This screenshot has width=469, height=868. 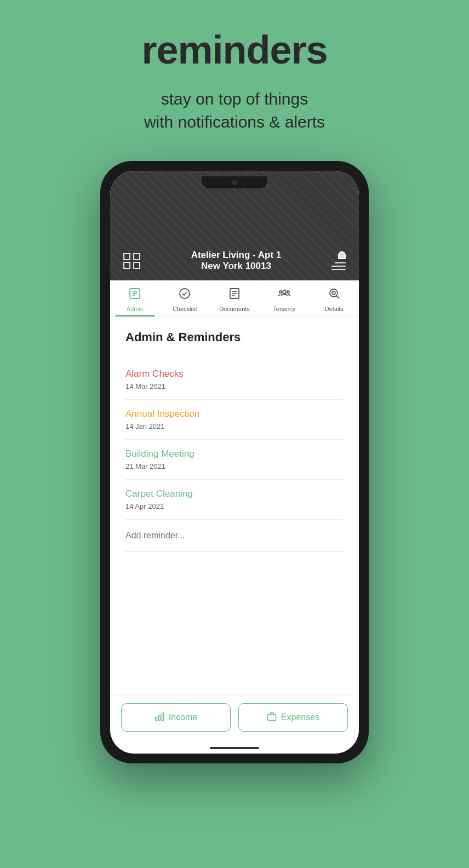 What do you see at coordinates (234, 536) in the screenshot?
I see `add-reminder-input` at bounding box center [234, 536].